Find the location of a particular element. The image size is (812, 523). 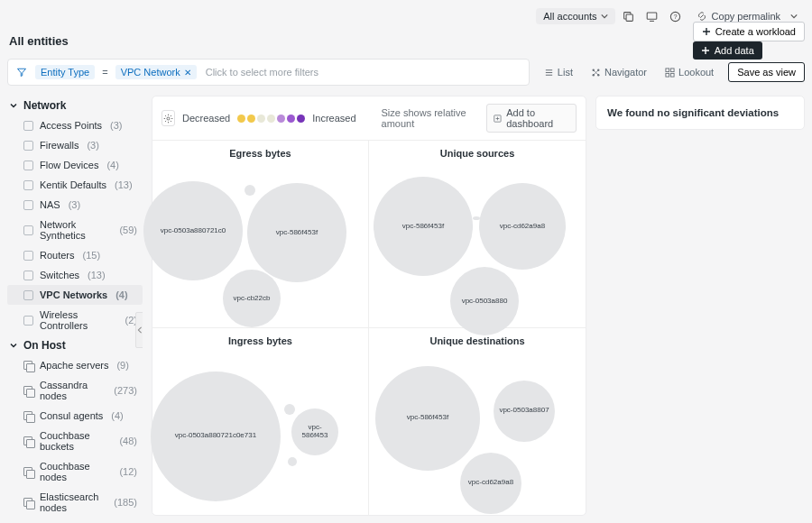

sidebar-item-label: Kentik Defaults is located at coordinates (73, 185).